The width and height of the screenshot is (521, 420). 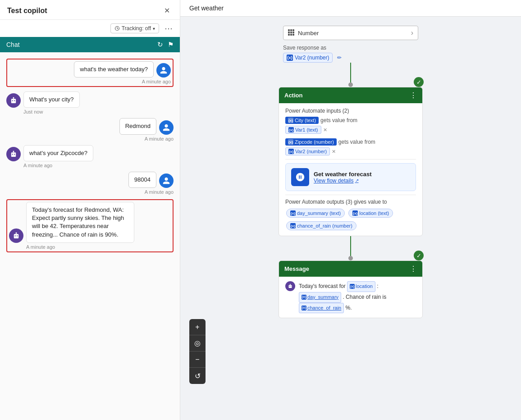 What do you see at coordinates (320, 297) in the screenshot?
I see `day-summary-var-inline: {x} day_summary` at bounding box center [320, 297].